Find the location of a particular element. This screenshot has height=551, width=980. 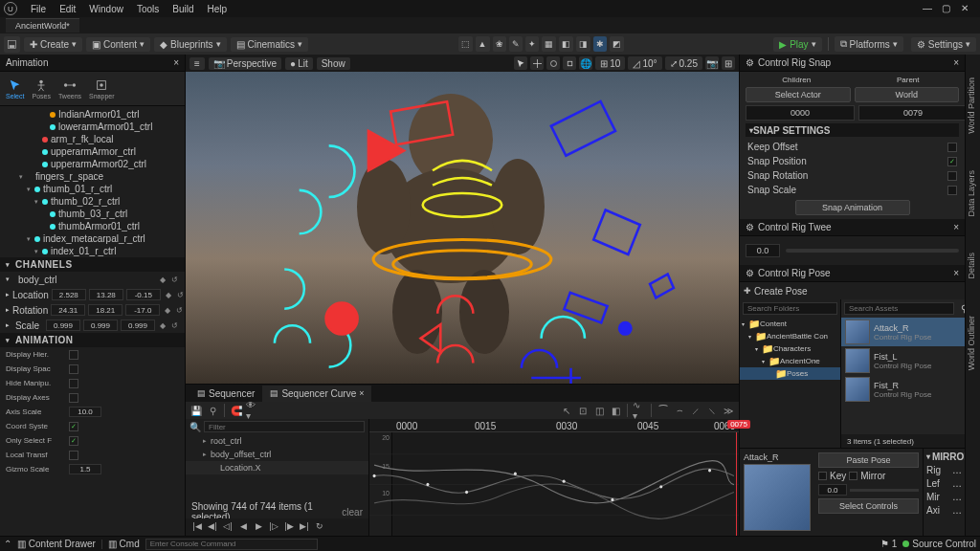

gizmo-globe: 🌐 is located at coordinates (586, 63).